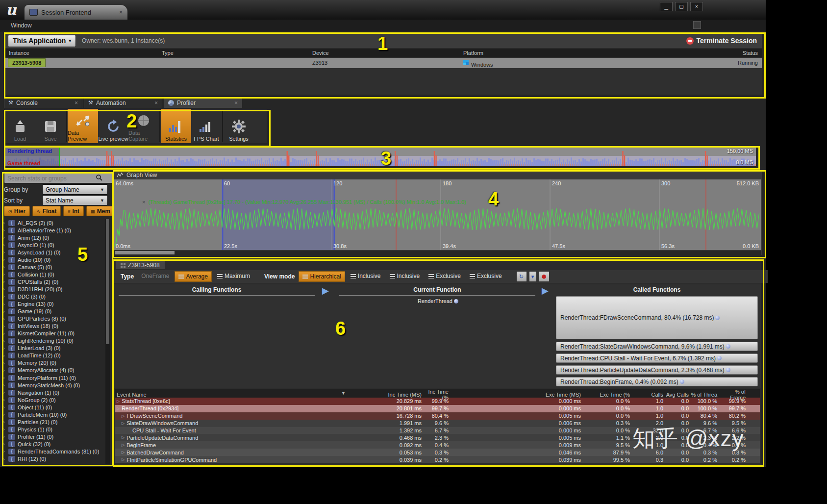 This screenshot has width=827, height=504. I want to click on stat-group-item: ▷{LightRendering (10) (0), so click(52, 341).